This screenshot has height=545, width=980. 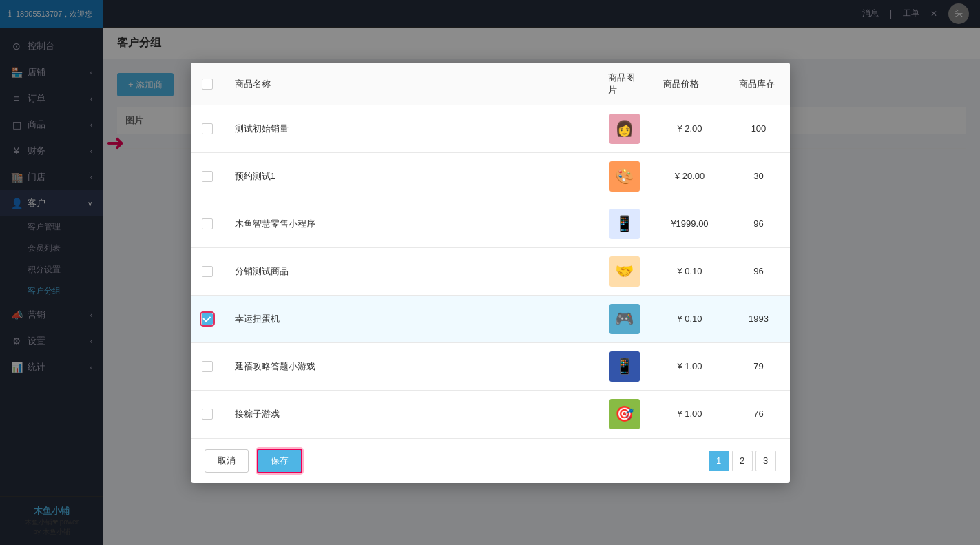 I want to click on col-header-price: 商品价格, so click(x=690, y=84).